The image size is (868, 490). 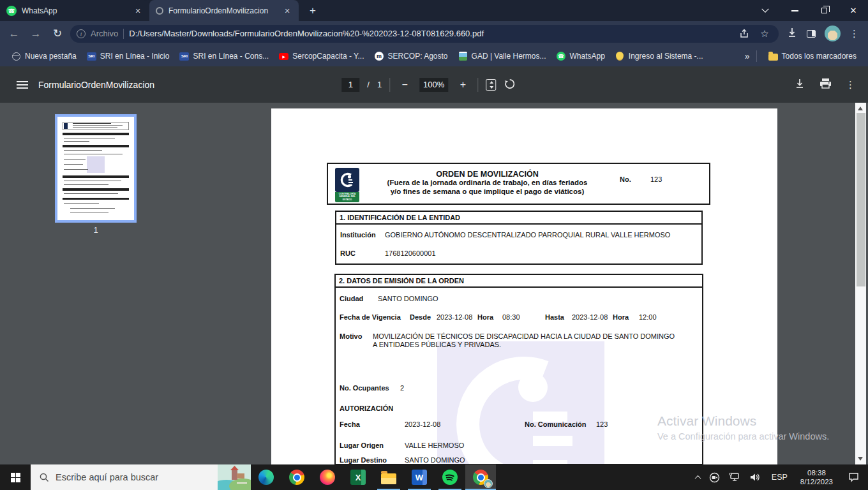 I want to click on zoom-level-input: 100%, so click(x=434, y=85).